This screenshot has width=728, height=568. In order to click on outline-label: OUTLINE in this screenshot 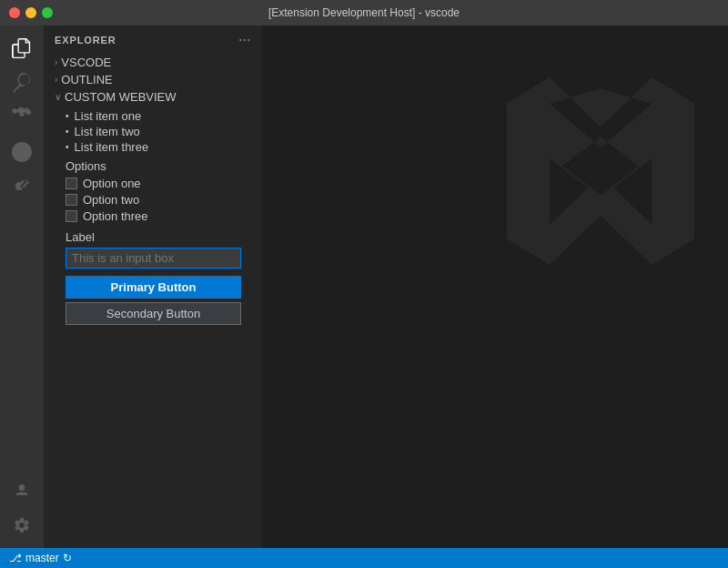, I will do `click(86, 80)`.